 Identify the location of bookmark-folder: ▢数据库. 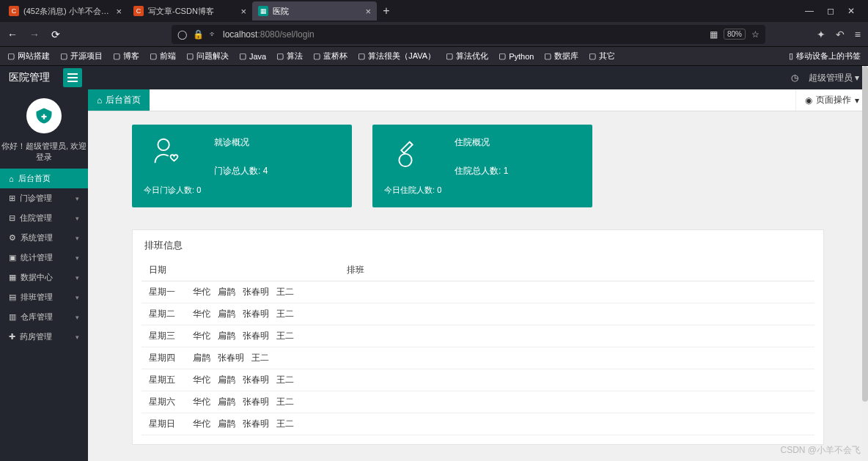
(562, 56).